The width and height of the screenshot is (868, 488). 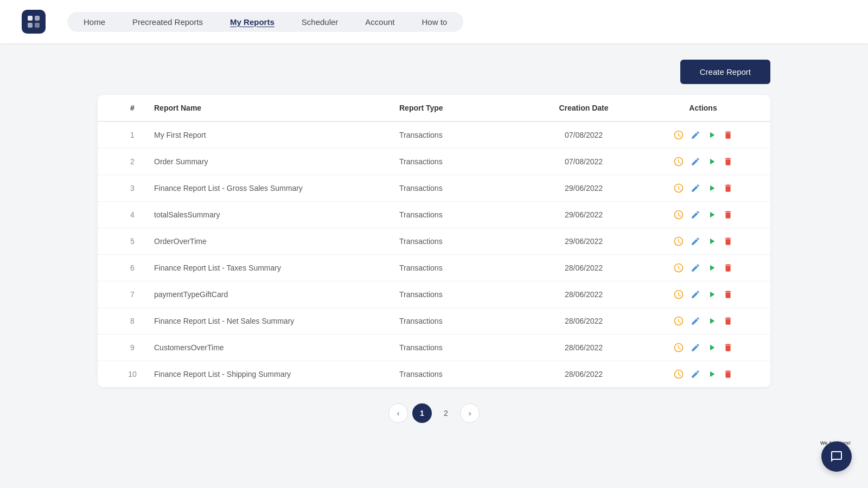 I want to click on table-row: 10 Finance Report List - Shipping Summar…, so click(x=434, y=374).